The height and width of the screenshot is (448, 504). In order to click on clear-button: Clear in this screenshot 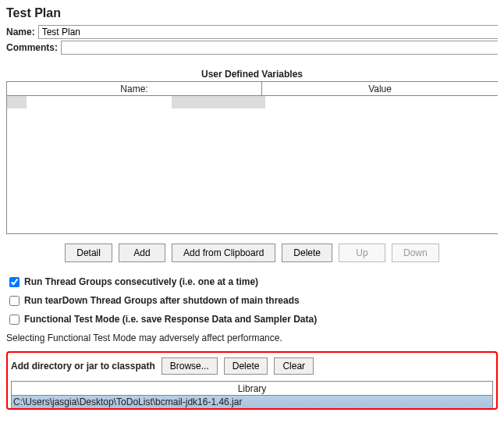, I will do `click(293, 366)`.